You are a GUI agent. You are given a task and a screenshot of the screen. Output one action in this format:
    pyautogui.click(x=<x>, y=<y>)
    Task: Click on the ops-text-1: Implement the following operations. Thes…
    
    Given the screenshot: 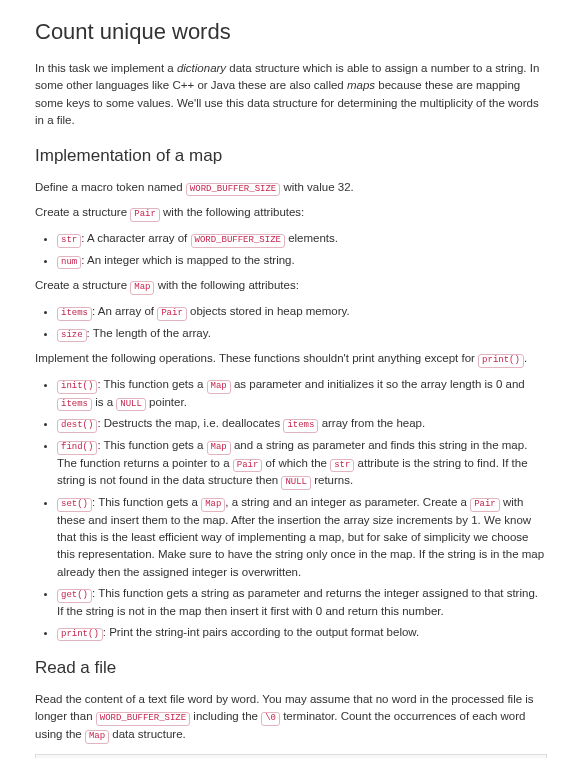 What is the action you would take?
    pyautogui.click(x=256, y=358)
    